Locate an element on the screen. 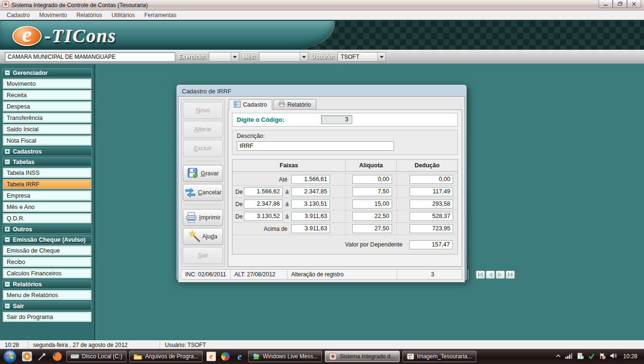 The height and width of the screenshot is (364, 644). aliquota-input: 27,50 is located at coordinates (372, 228).